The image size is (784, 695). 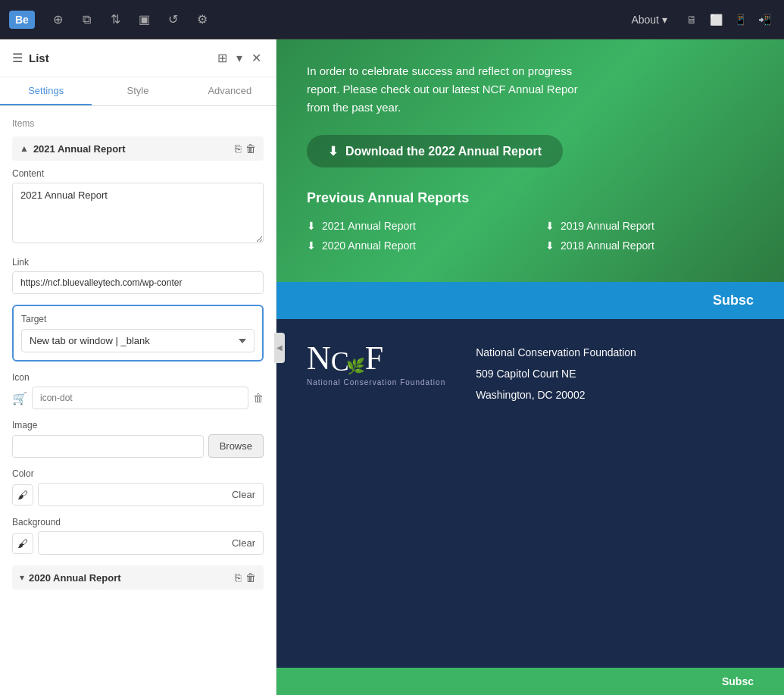 What do you see at coordinates (134, 149) in the screenshot?
I see `item-1-title: 2021 Annual Report` at bounding box center [134, 149].